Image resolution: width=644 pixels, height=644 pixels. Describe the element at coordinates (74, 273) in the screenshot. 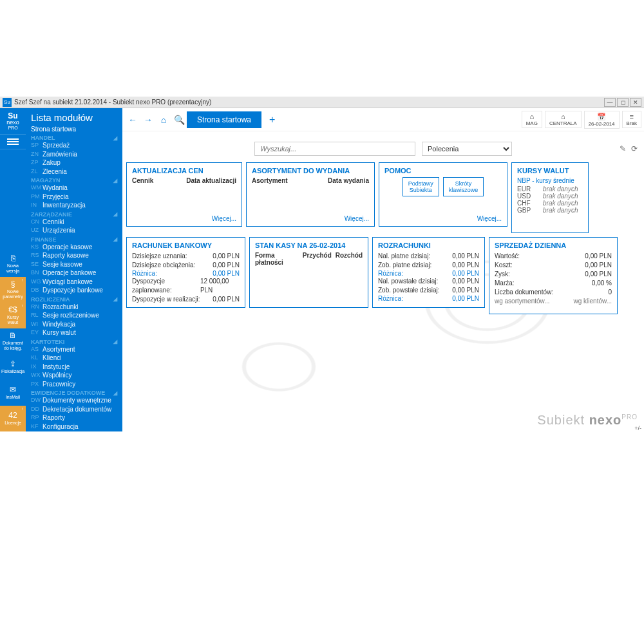

I see `sidebar-item: BNOperacje bankowe` at that location.